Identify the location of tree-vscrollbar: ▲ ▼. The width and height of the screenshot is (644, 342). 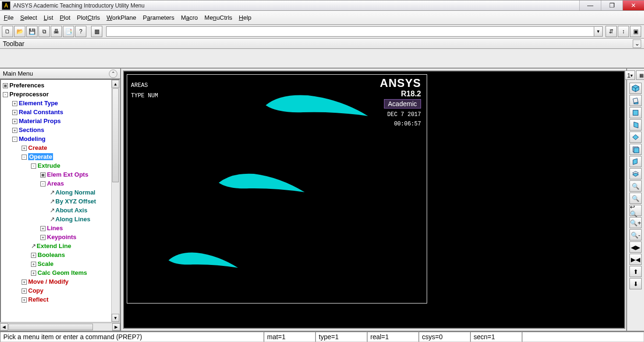
(115, 201).